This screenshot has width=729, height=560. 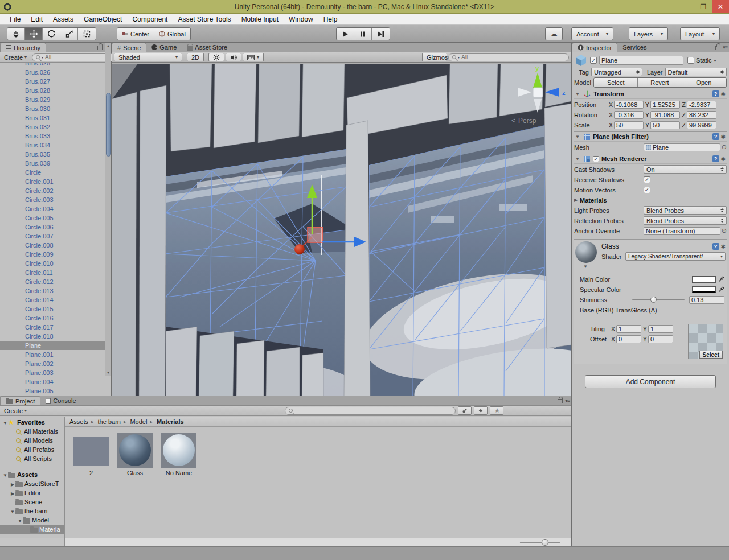 I want to click on rect-tool-button, so click(x=87, y=34).